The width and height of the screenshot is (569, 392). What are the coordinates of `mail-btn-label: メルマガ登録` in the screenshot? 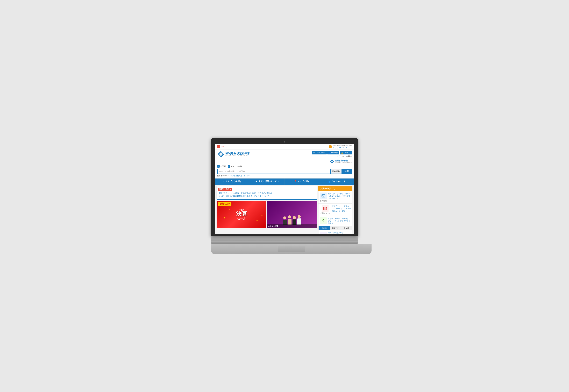 It's located at (320, 153).